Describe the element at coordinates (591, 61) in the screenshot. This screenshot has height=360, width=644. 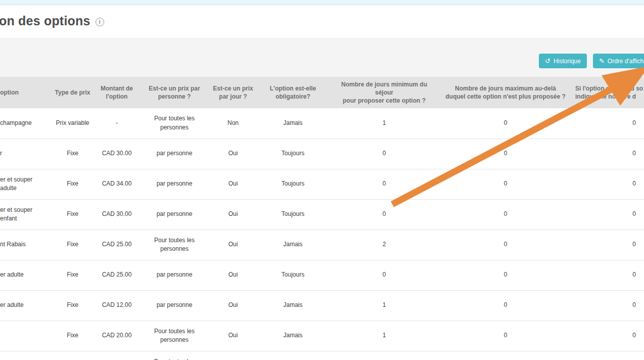
I see `toolbar-buttons: ↺ Historique ✎ Ordre d'affichage` at that location.